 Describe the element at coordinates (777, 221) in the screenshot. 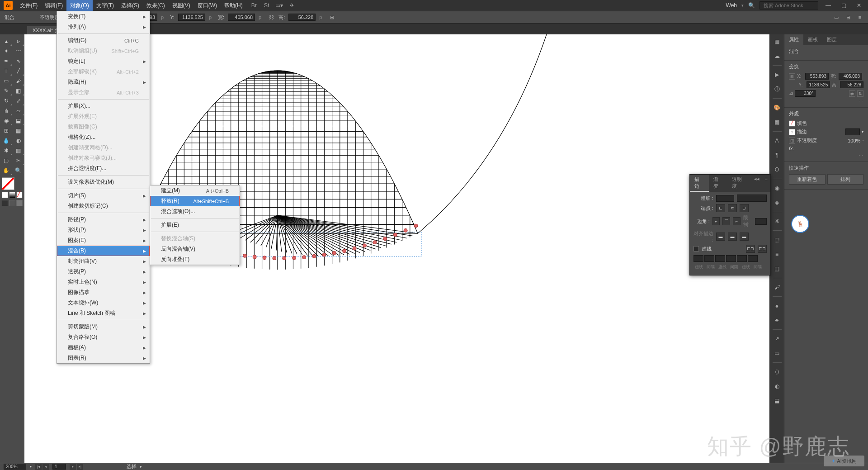

I see `dock-symbols-icon: ❋` at that location.